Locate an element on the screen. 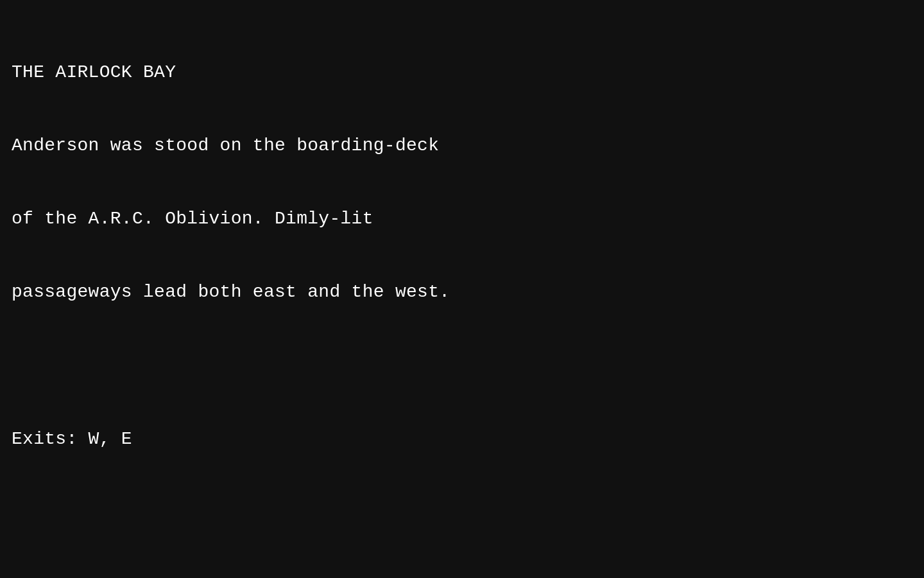  line-desc2: of the A.R.C. Oblivion. Dimly-lit is located at coordinates (462, 220).